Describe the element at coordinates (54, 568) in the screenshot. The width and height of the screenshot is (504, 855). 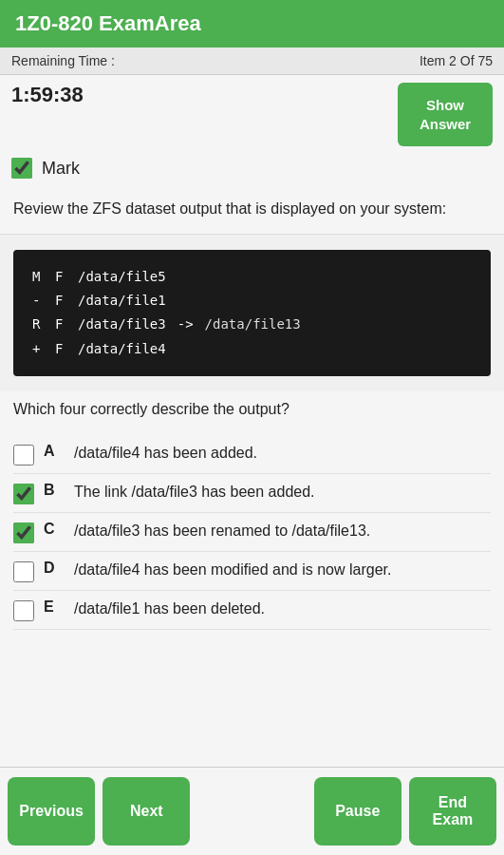
I see `option-letter-d: D` at that location.